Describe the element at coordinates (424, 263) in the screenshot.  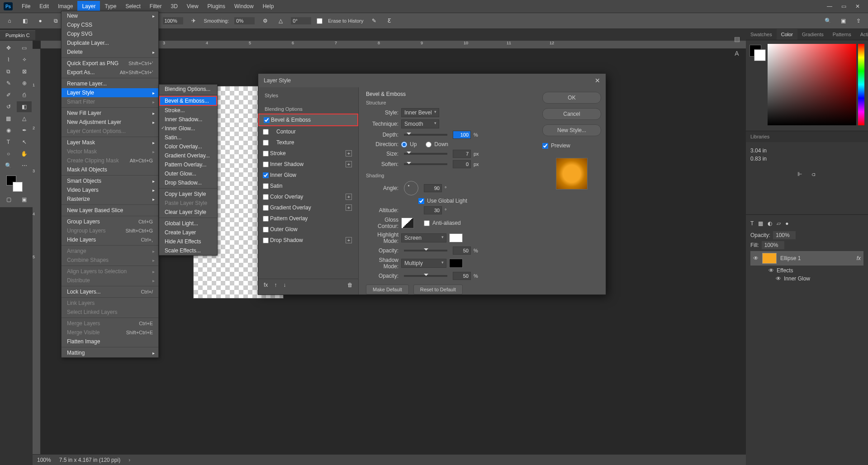
I see `shadow-mode-select: Multiply` at that location.